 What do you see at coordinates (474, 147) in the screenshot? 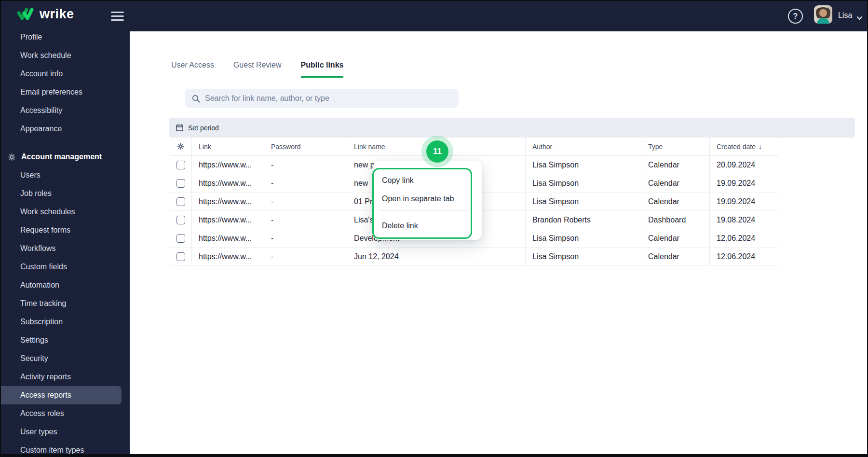
I see `table-header-row: Link Password Link name Author Type Crea…` at bounding box center [474, 147].